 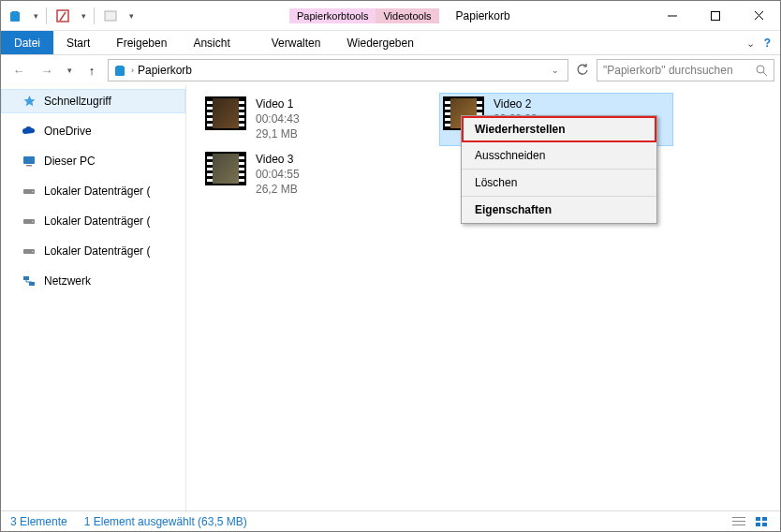 I want to click on file-duration: 00:04:55, so click(x=277, y=174).